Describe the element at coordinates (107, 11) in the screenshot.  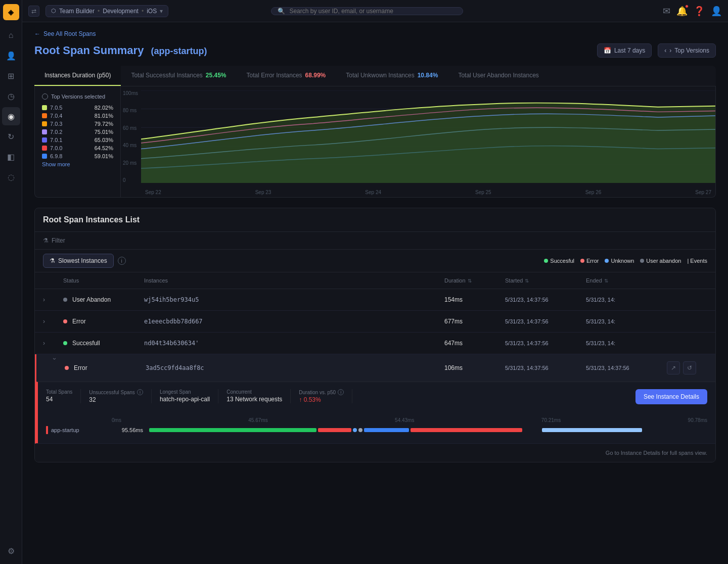
I see `topbar-breadcrumb: ⬡ Team Builder • Development • iOS ▾` at that location.